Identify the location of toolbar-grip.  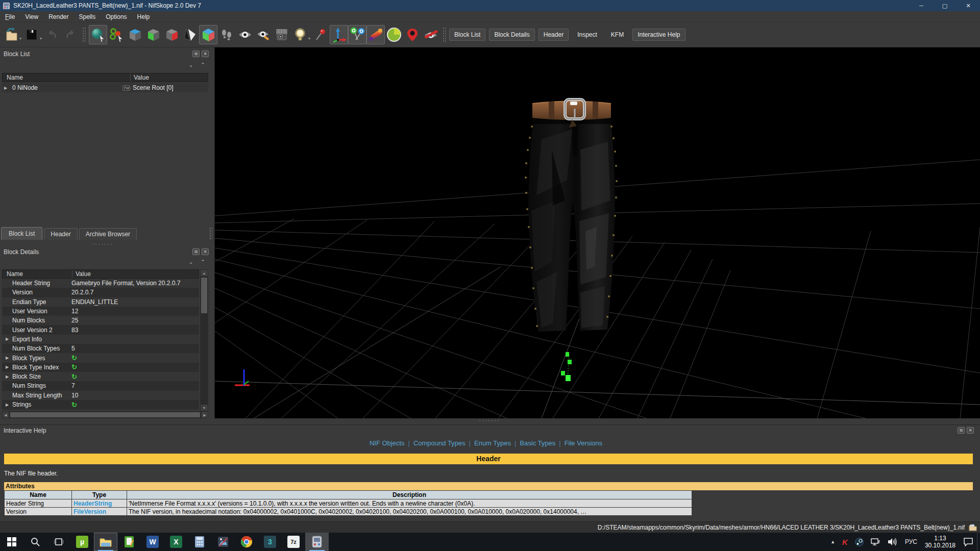
(84, 35).